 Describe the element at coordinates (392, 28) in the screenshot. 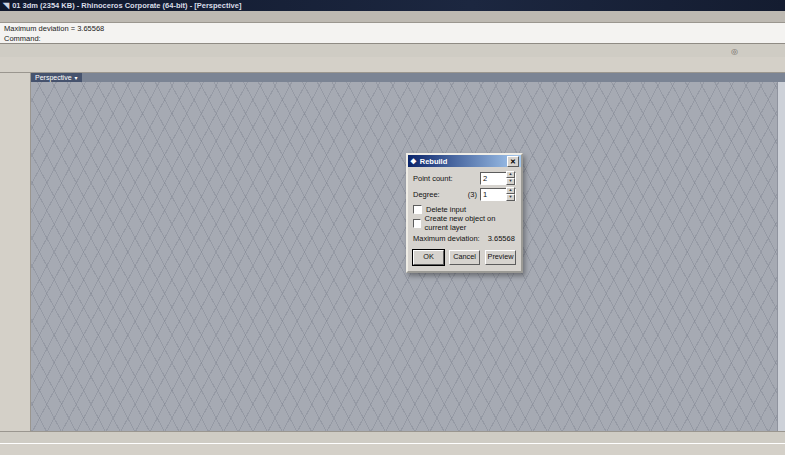

I see `command-history: Maximum deviation = 3.65568` at that location.